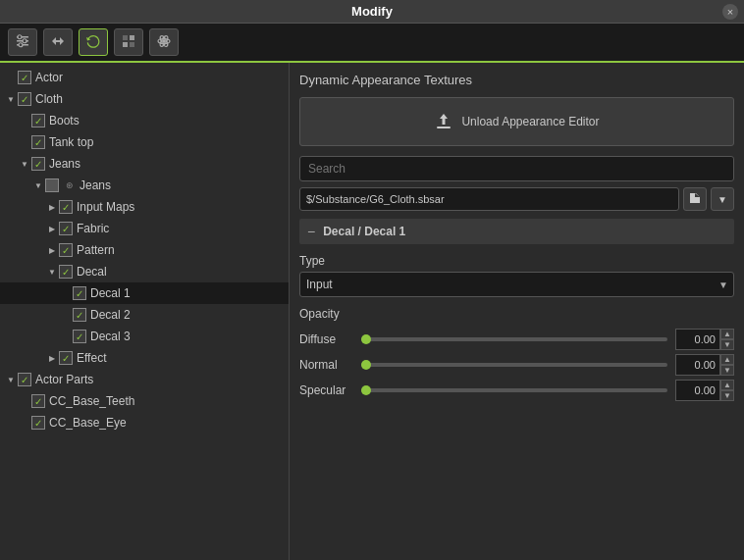 This screenshot has width=744, height=560. Describe the element at coordinates (93, 42) in the screenshot. I see `refresh-button` at that location.